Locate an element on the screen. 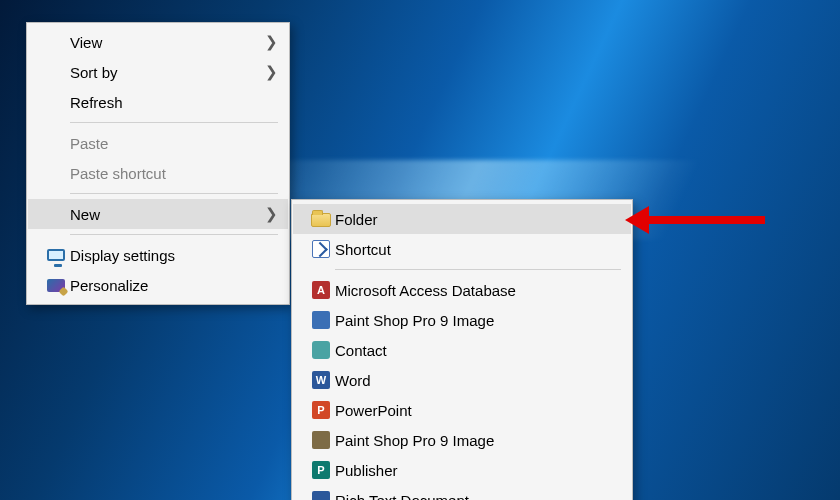 This screenshot has width=840, height=500. submenu-psp2-label: Paint Shop Pro 9 Image is located at coordinates (478, 440).